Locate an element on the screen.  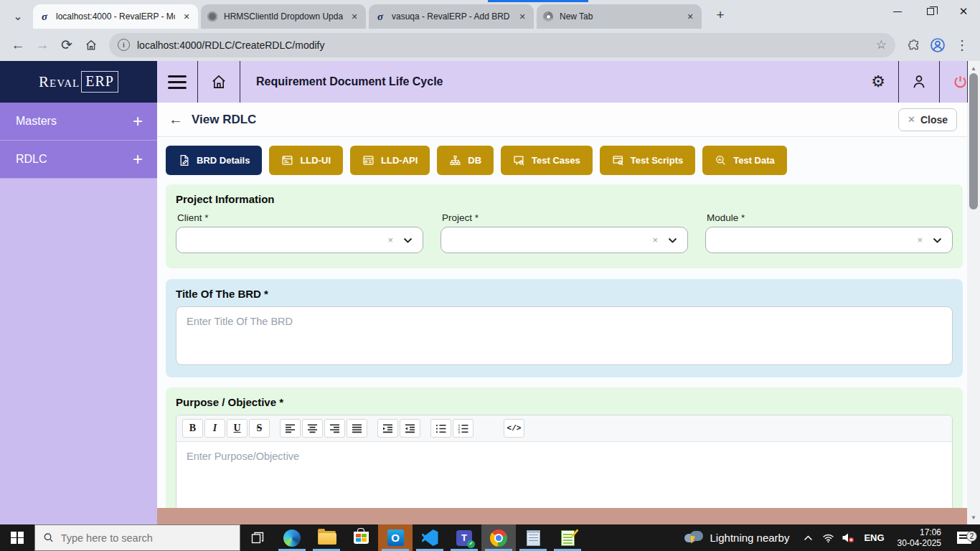
tray-chevron-icon is located at coordinates (808, 538).